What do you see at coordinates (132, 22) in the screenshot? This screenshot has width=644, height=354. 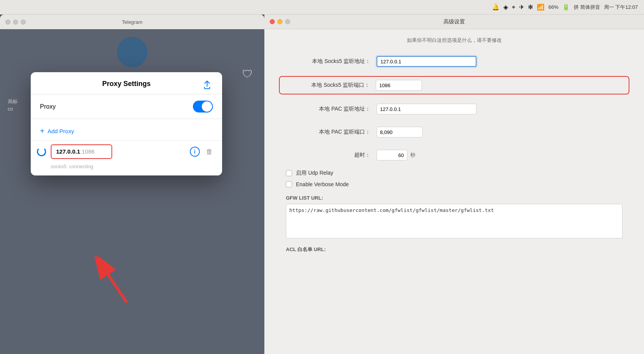 I see `telegram-title: Telegram` at bounding box center [132, 22].